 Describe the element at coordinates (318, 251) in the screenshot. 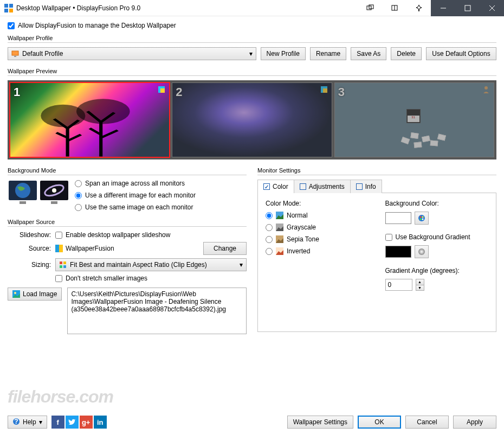

I see `colormode-inverted-radio: Inverted` at that location.